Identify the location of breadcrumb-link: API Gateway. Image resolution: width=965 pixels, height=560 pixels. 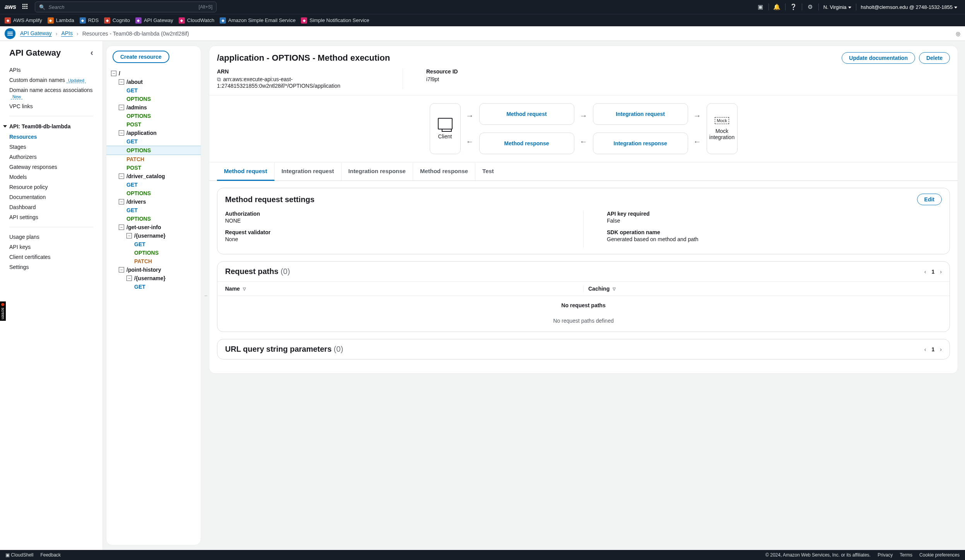
(36, 33).